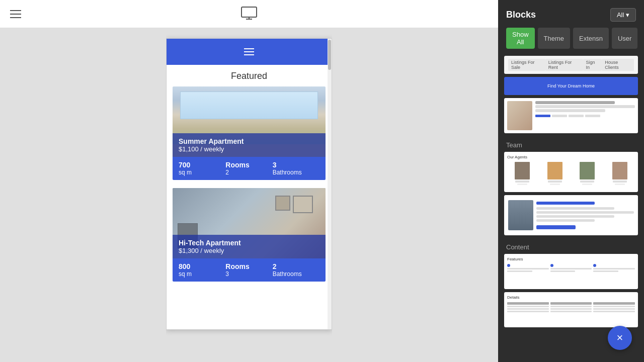 The image size is (644, 362). Describe the element at coordinates (571, 86) in the screenshot. I see `thumb-blue-banner-content: Find Your Dream Home` at that location.